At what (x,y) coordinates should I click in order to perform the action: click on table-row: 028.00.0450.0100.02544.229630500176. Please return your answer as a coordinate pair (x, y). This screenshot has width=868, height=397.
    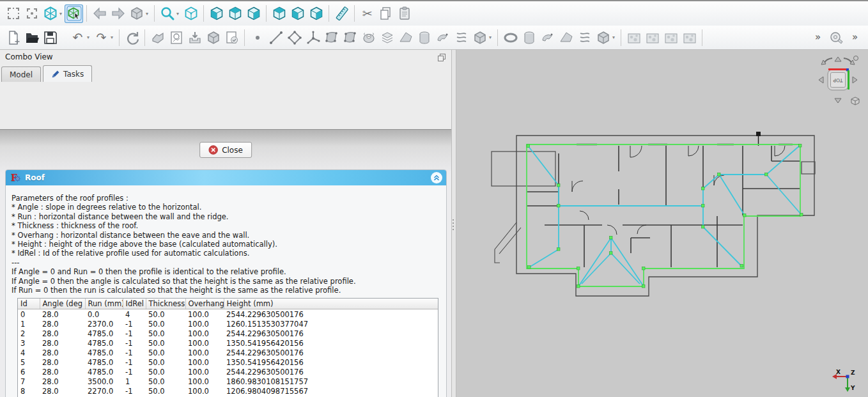
    Looking at the image, I should click on (228, 315).